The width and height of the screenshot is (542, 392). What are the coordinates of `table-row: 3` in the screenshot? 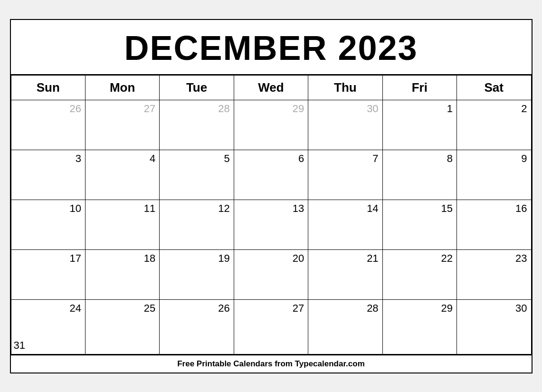 It's located at (48, 175).